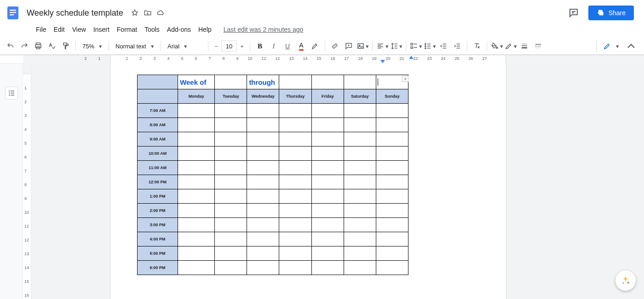  What do you see at coordinates (301, 46) in the screenshot?
I see `text-color-icon: A` at bounding box center [301, 46].